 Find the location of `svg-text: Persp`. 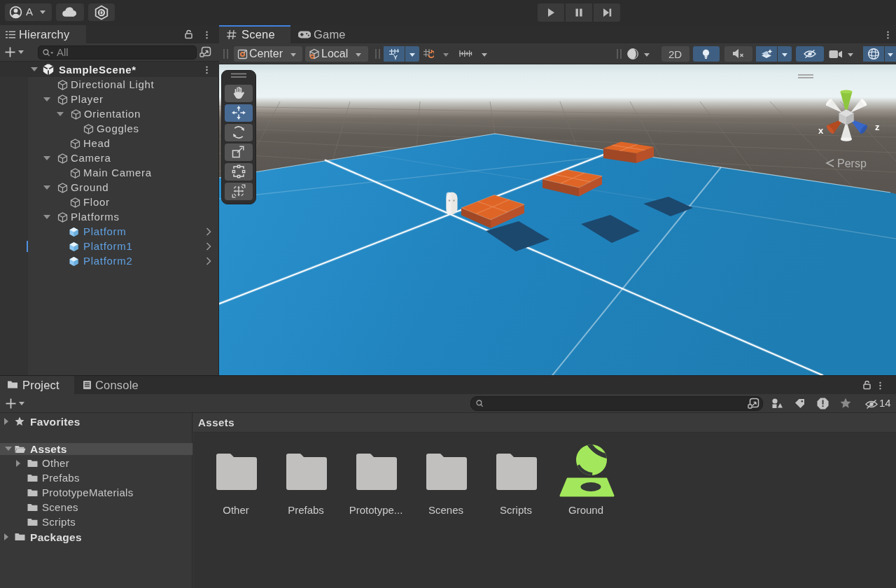

svg-text: Persp is located at coordinates (852, 164).